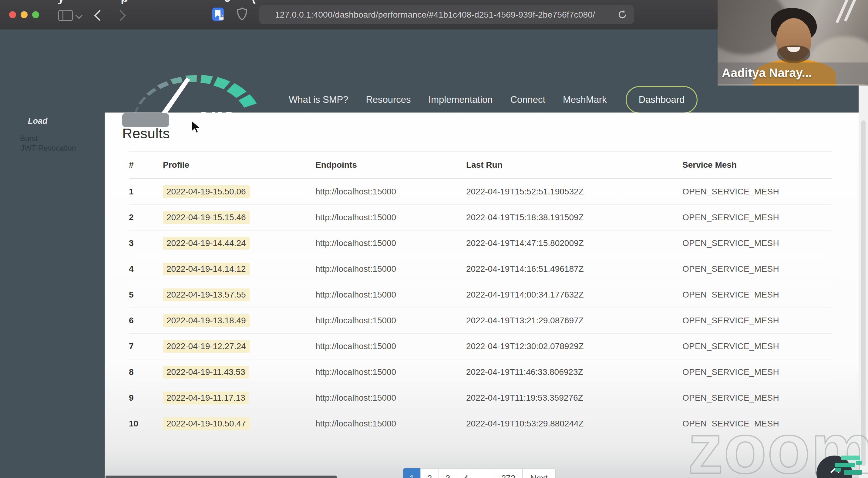 This screenshot has width=868, height=478. I want to click on page-button-3: 3, so click(448, 473).